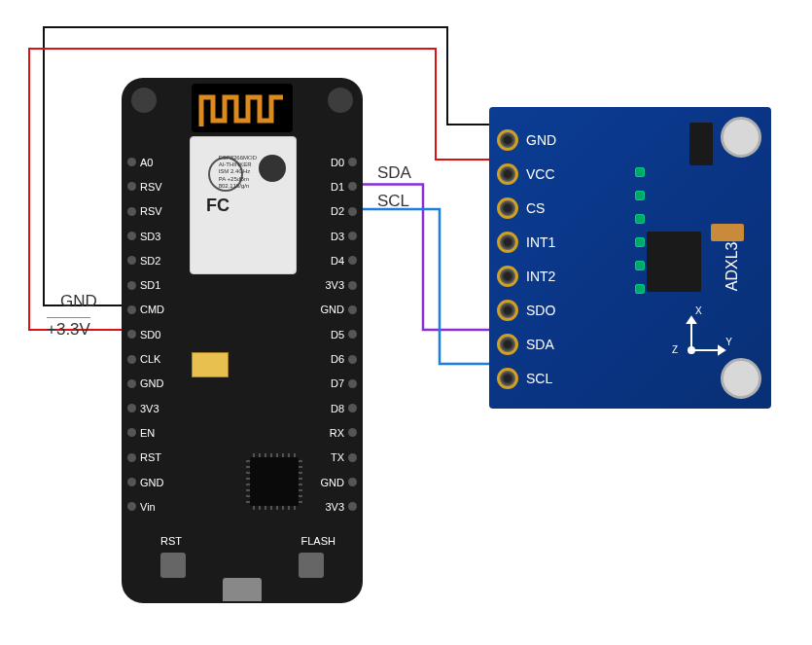 This screenshot has height=645, width=812. What do you see at coordinates (393, 201) in the screenshot?
I see `label-scl: SCL` at bounding box center [393, 201].